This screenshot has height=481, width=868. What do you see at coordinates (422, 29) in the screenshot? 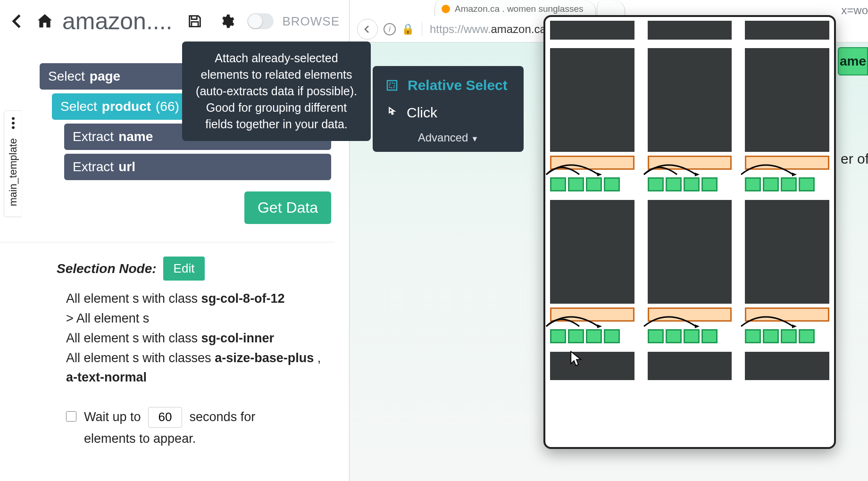
I see `separator` at bounding box center [422, 29].